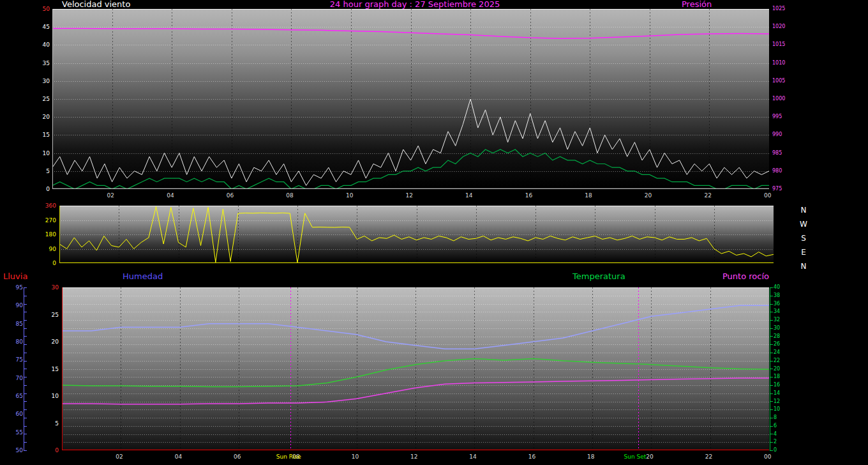  I want to click on axis-tick-label: 1010, so click(787, 63).